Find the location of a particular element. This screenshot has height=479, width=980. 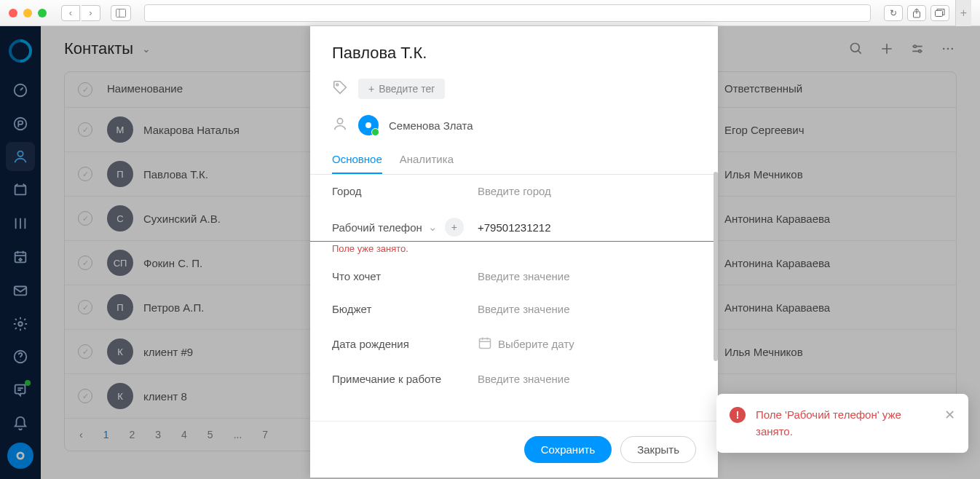

field-dob: Дата рождения is located at coordinates (514, 344).